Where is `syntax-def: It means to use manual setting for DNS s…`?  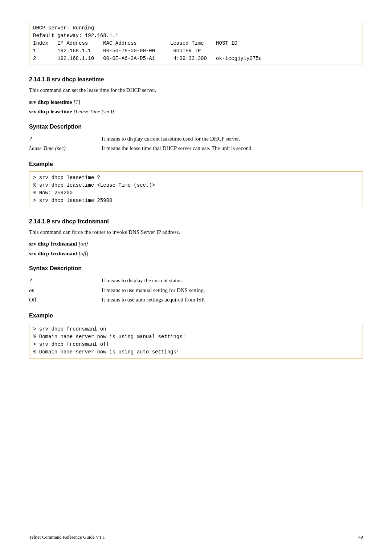 syntax-def: It means to use manual setting for DNS s… is located at coordinates (232, 291).